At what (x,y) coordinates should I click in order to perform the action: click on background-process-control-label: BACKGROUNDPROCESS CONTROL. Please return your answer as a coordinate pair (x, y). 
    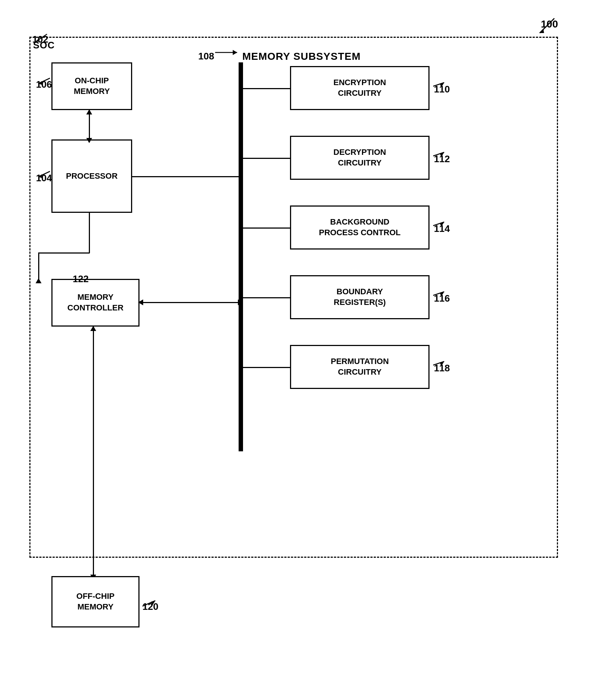
    Looking at the image, I should click on (360, 227).